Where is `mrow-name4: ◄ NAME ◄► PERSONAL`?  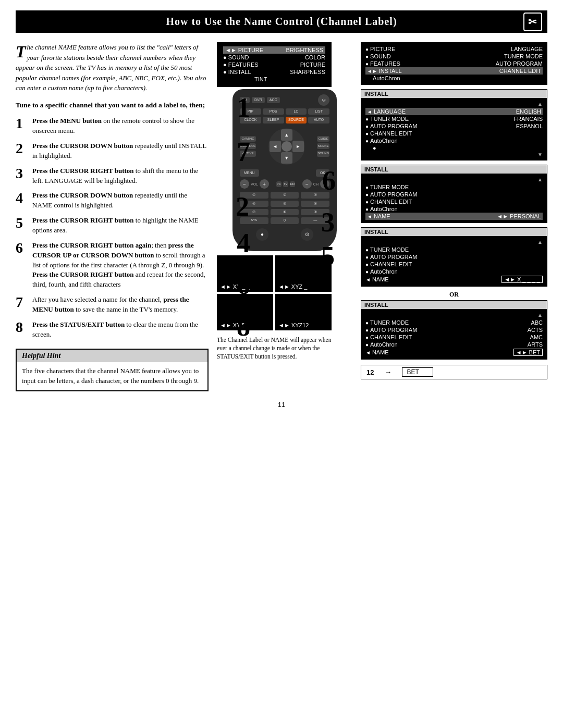 mrow-name4: ◄ NAME ◄► PERSONAL is located at coordinates (454, 216).